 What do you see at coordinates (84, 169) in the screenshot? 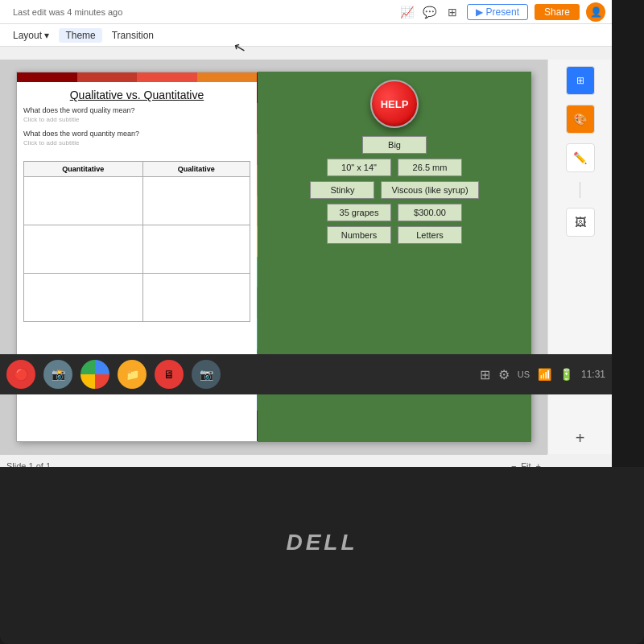
I see `table-header-quantitative: Quantitative` at bounding box center [84, 169].